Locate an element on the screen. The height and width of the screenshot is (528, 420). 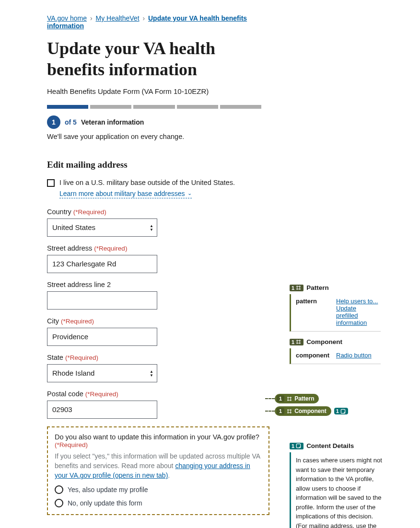
radio-yes-label: Yes, also update my profile is located at coordinates (108, 490).